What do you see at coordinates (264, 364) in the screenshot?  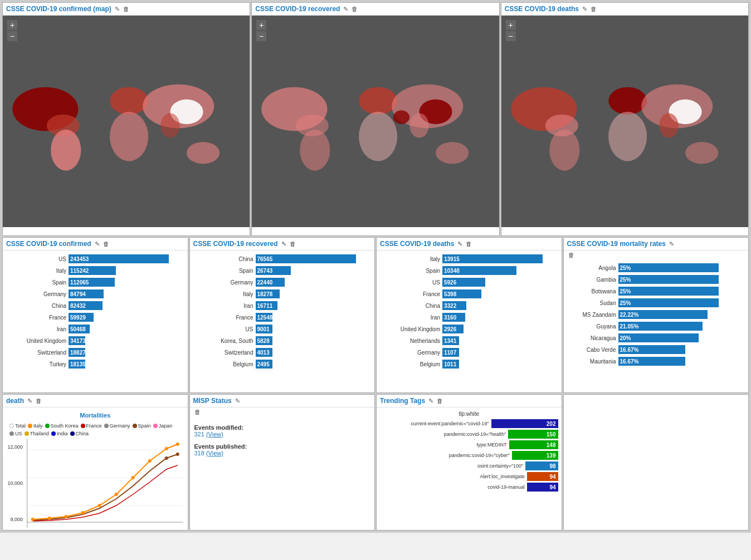 I see `bar: 2495` at bounding box center [264, 364].